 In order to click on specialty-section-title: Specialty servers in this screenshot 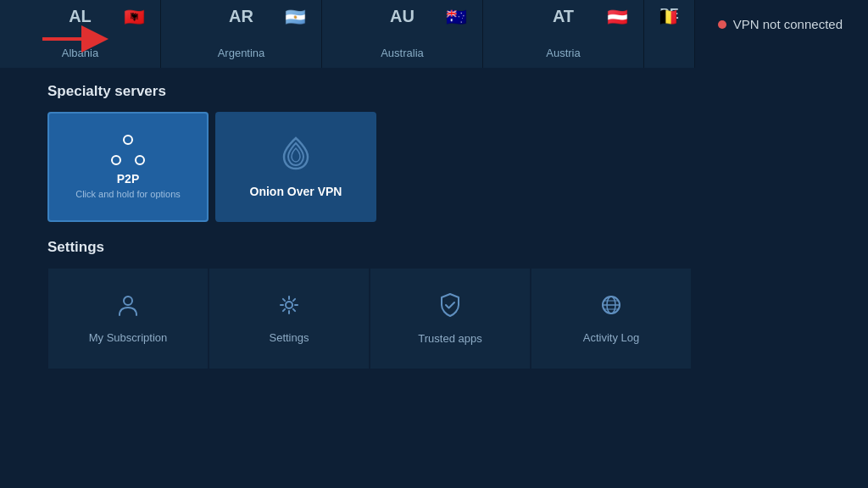, I will do `click(434, 92)`.